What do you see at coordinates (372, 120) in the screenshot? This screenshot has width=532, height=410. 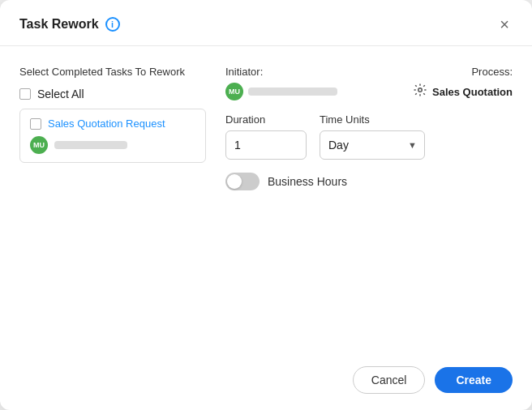 I see `time-units-label: Time Units` at bounding box center [372, 120].